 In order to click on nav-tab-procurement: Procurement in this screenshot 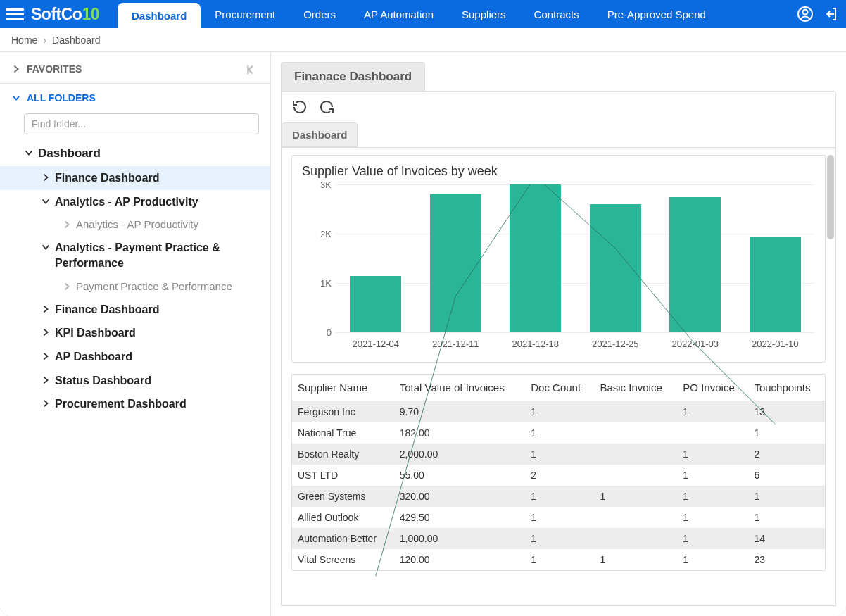, I will do `click(245, 14)`.